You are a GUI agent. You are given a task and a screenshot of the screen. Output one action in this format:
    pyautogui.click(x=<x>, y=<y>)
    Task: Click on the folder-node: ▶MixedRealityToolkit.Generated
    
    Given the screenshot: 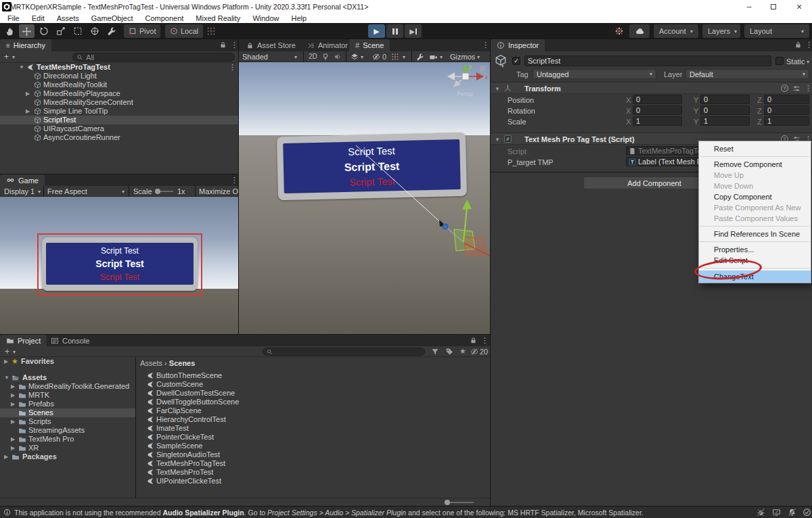 What is the action you would take?
    pyautogui.click(x=68, y=387)
    